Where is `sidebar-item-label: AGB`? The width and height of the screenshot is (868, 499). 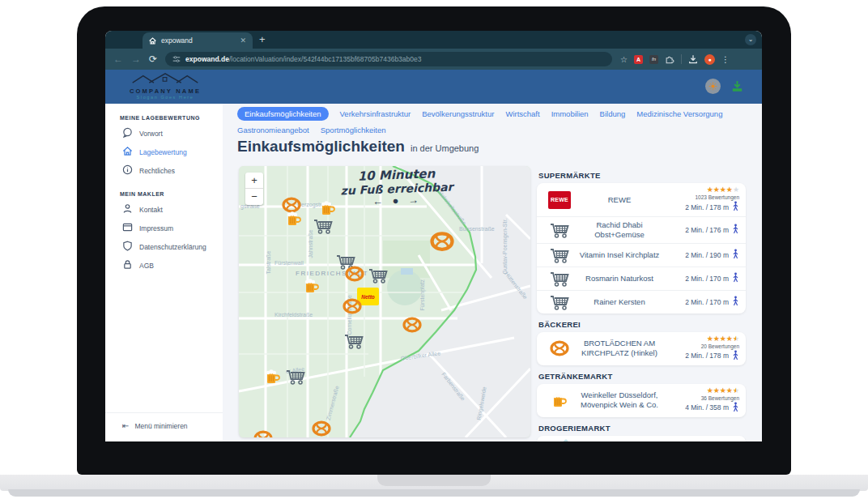 sidebar-item-label: AGB is located at coordinates (147, 266).